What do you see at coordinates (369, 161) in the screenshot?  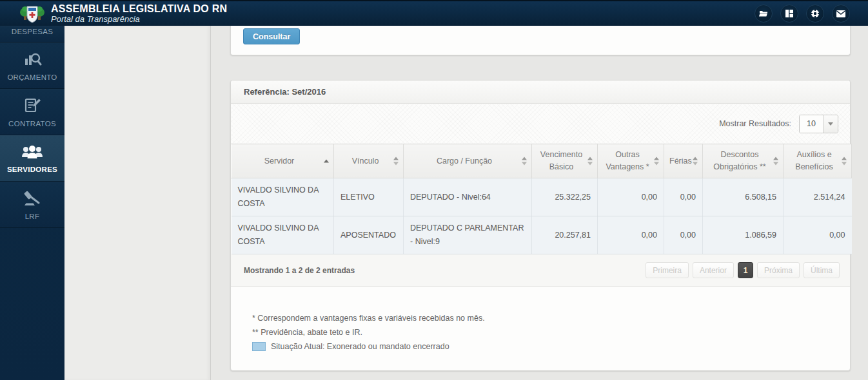 I see `column-header-vinculo: Vínculo` at bounding box center [369, 161].